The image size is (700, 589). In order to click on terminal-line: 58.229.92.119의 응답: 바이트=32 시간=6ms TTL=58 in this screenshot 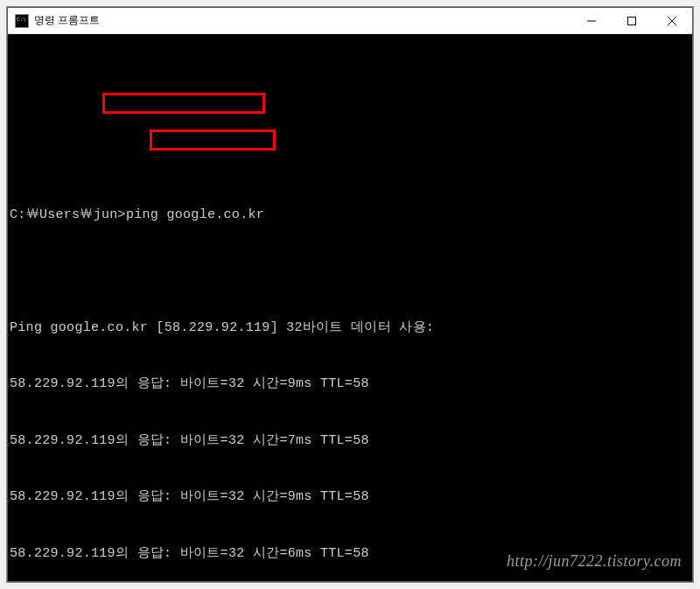, I will do `click(350, 554)`.